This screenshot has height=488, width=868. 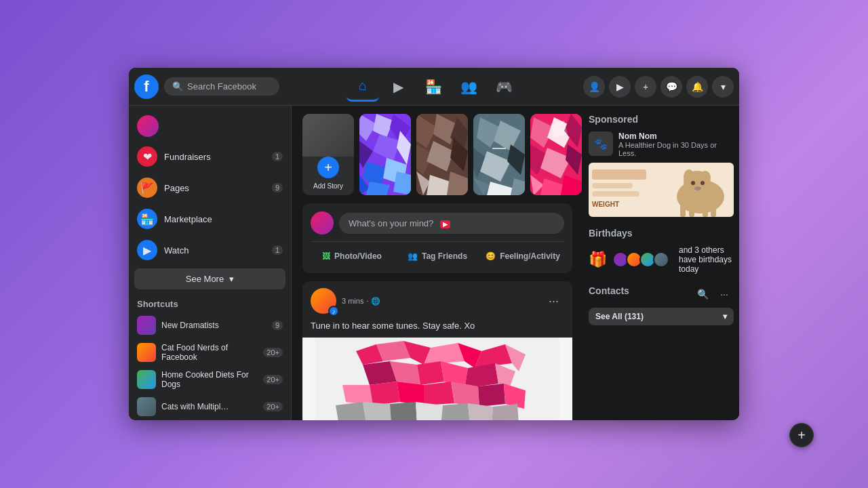 What do you see at coordinates (363, 87) in the screenshot?
I see `nav-home: ⌂` at bounding box center [363, 87].